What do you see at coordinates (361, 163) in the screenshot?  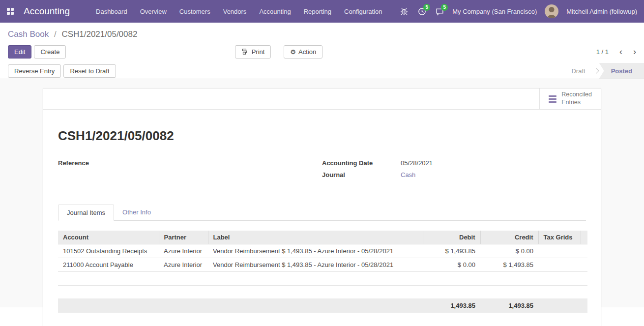 I see `accounting-date-label: Accounting Date` at bounding box center [361, 163].